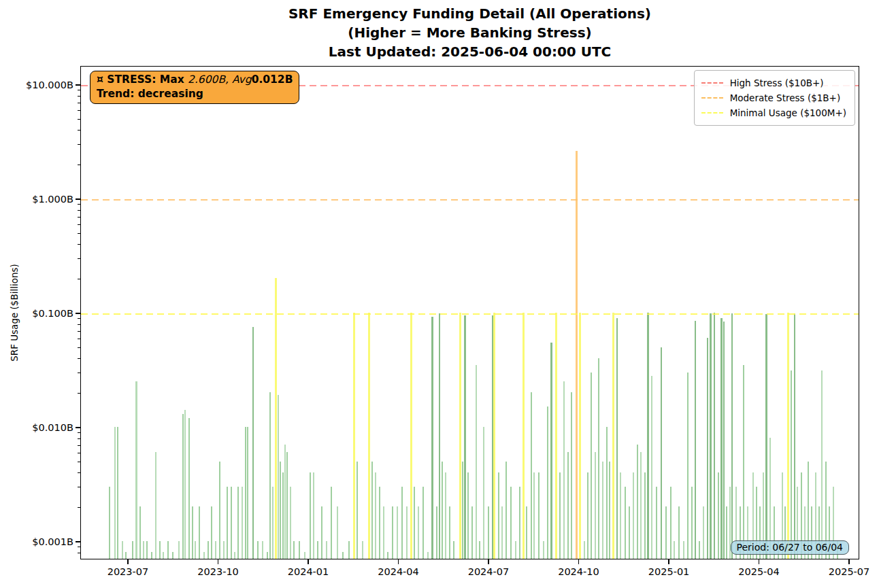 This screenshot has width=879, height=588. Describe the element at coordinates (39, 313) in the screenshot. I see `y-tick-label: $0.100B` at that location.